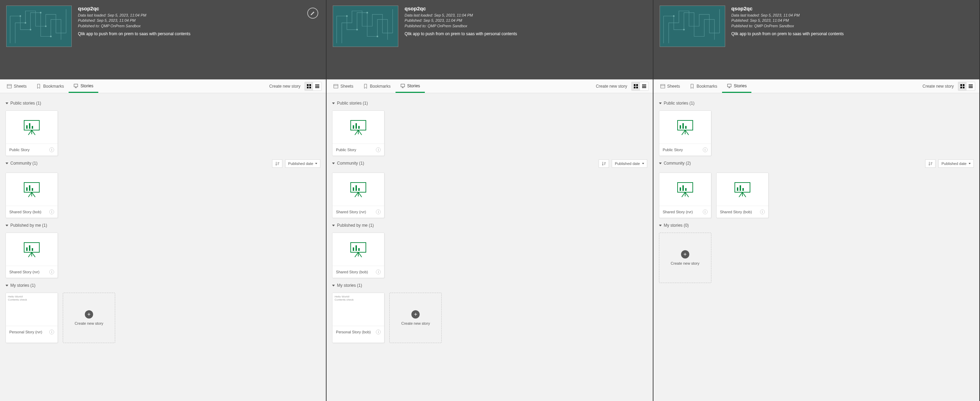  Describe the element at coordinates (644, 86) in the screenshot. I see `list-icon` at that location.